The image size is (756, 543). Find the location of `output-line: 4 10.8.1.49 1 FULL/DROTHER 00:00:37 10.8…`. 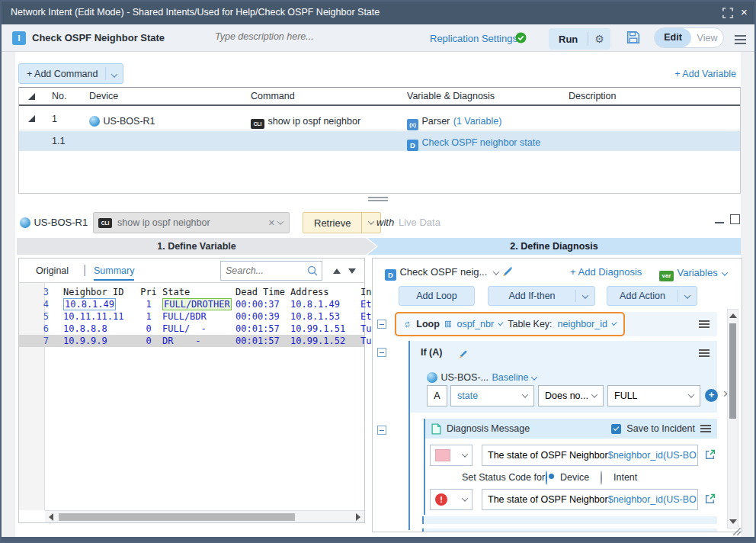

output-line: 4 10.8.1.49 1 FULL/DROTHER 00:00:37 10.8… is located at coordinates (192, 304).